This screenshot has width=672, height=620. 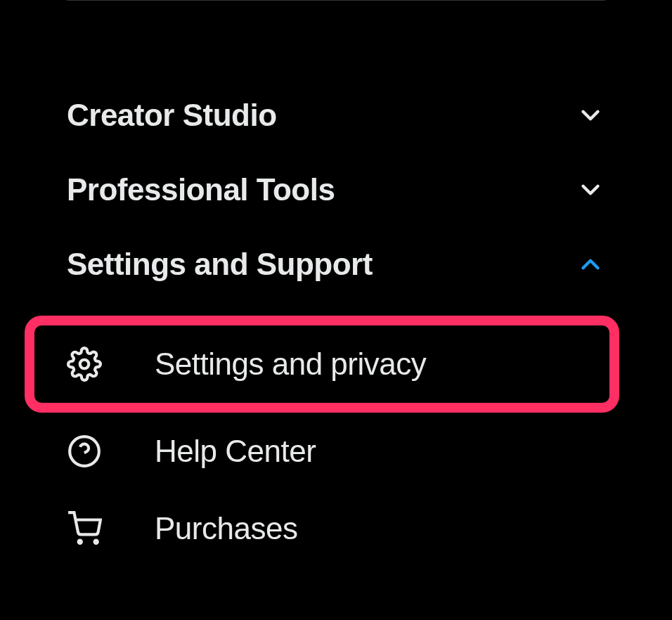 I want to click on cart-icon, so click(x=84, y=529).